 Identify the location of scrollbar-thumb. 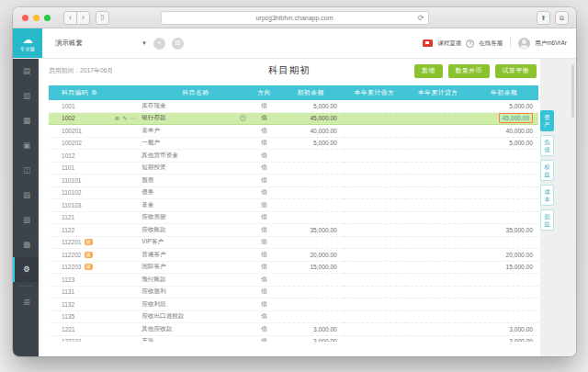
(573, 91).